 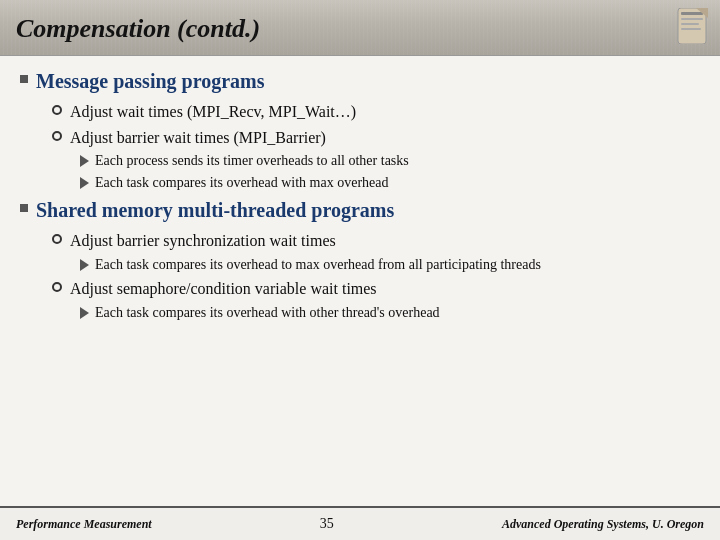 I want to click on section-1-bullet, so click(x=24, y=79).